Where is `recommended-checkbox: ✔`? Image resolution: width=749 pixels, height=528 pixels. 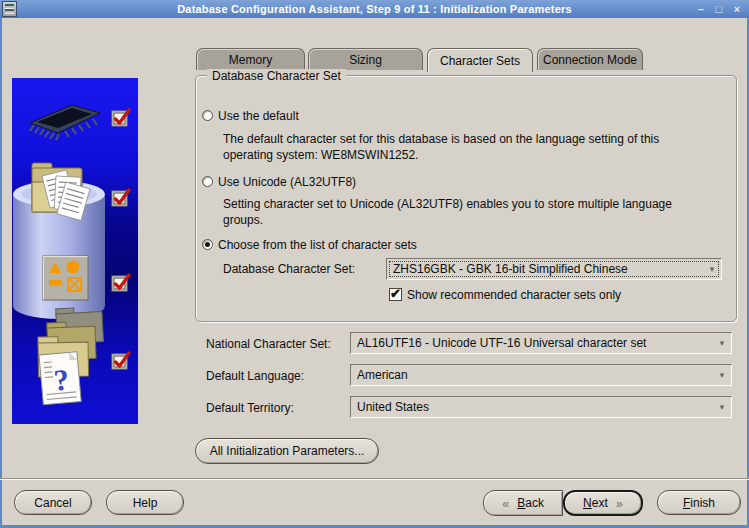
recommended-checkbox: ✔ is located at coordinates (396, 294).